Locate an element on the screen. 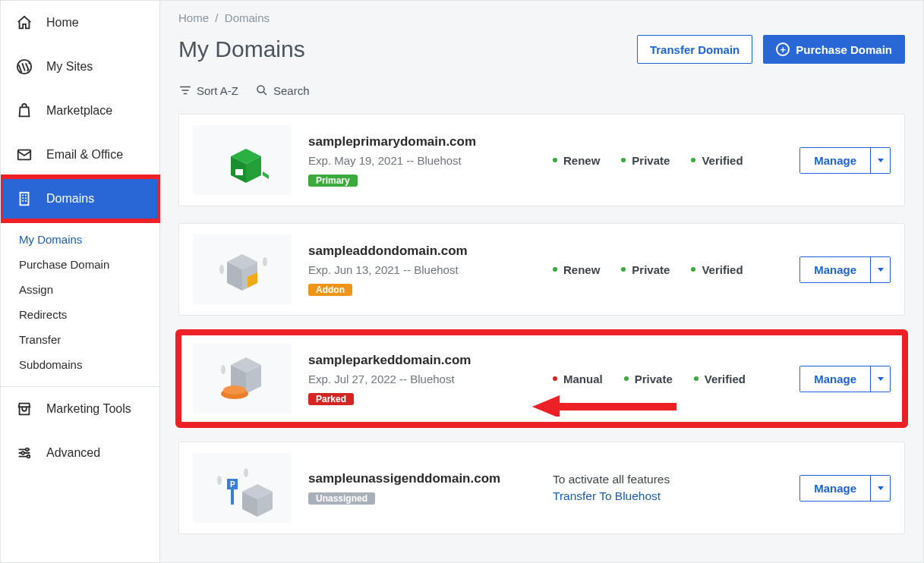 The height and width of the screenshot is (563, 924). subnav-transfer: Transfer is located at coordinates (80, 340).